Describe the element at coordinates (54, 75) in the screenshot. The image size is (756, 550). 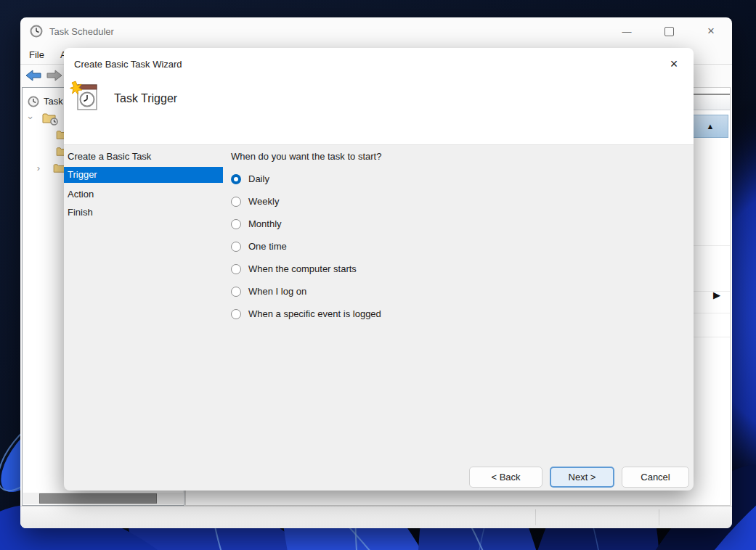
I see `forward-arrow-icon` at that location.